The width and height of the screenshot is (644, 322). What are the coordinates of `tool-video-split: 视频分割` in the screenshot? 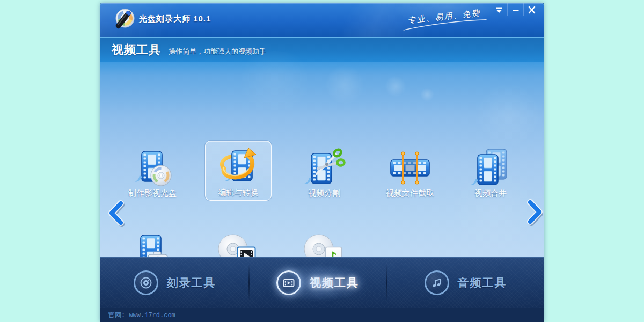 It's located at (324, 171).